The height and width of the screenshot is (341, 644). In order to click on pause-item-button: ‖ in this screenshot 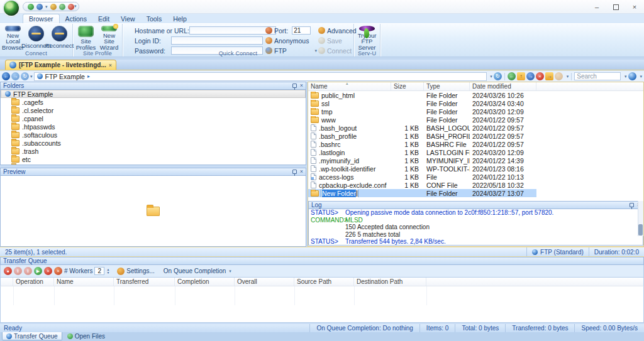, I will do `click(28, 271)`.